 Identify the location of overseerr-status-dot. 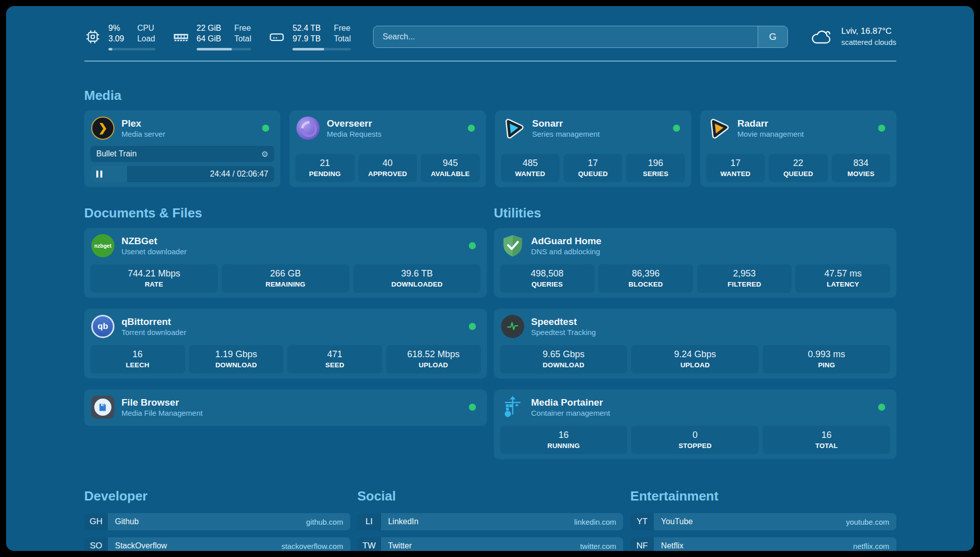
(471, 128).